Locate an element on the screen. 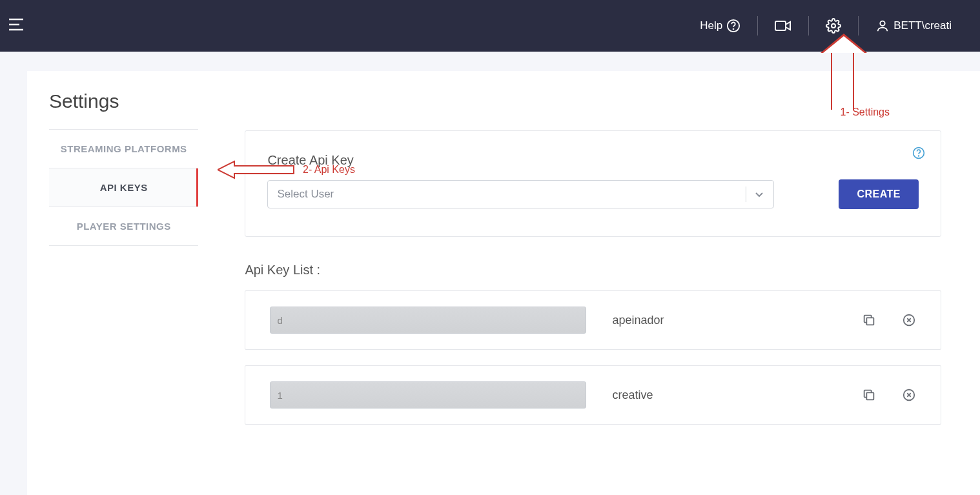 The image size is (980, 495). tab-streaming-platforms: STREAMING PLATFORMS is located at coordinates (124, 149).